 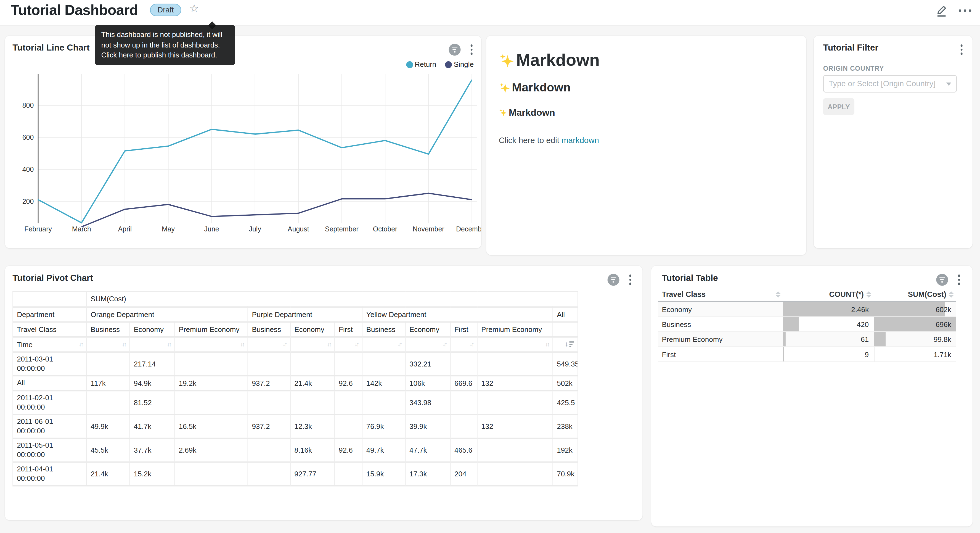 I want to click on favorite-star-icon: ☆, so click(x=194, y=8).